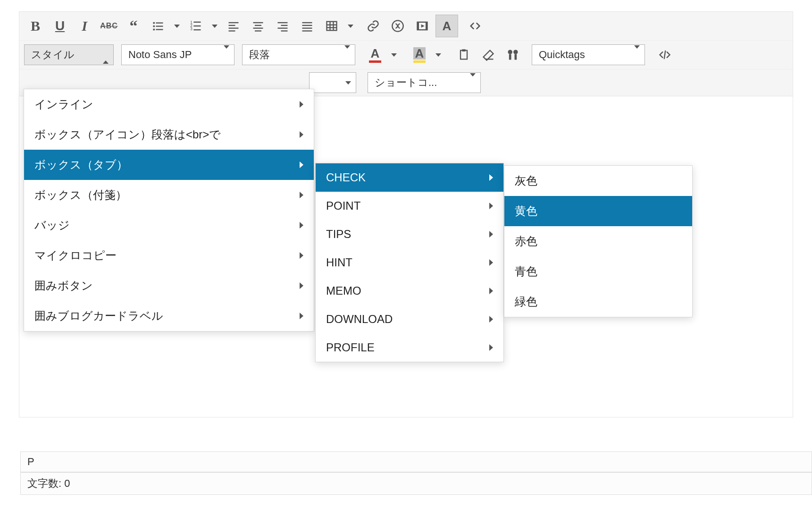  I want to click on blockquote-button: “, so click(134, 26).